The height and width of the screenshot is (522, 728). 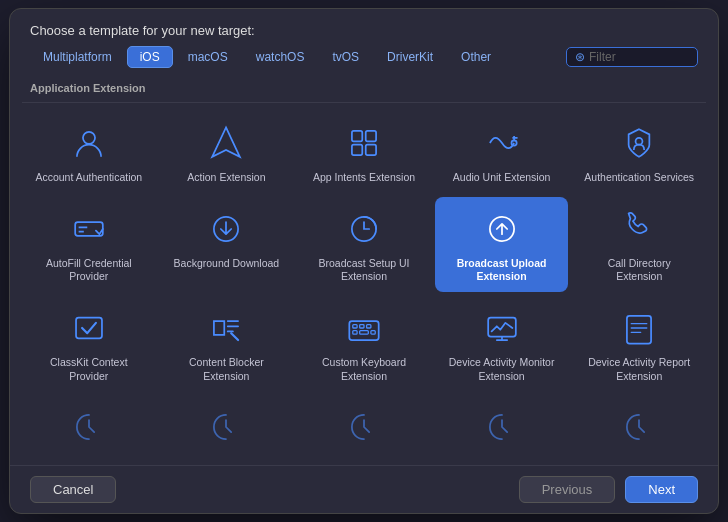 I want to click on grid-item-label: Device Activity Monitor Extension, so click(x=502, y=370).